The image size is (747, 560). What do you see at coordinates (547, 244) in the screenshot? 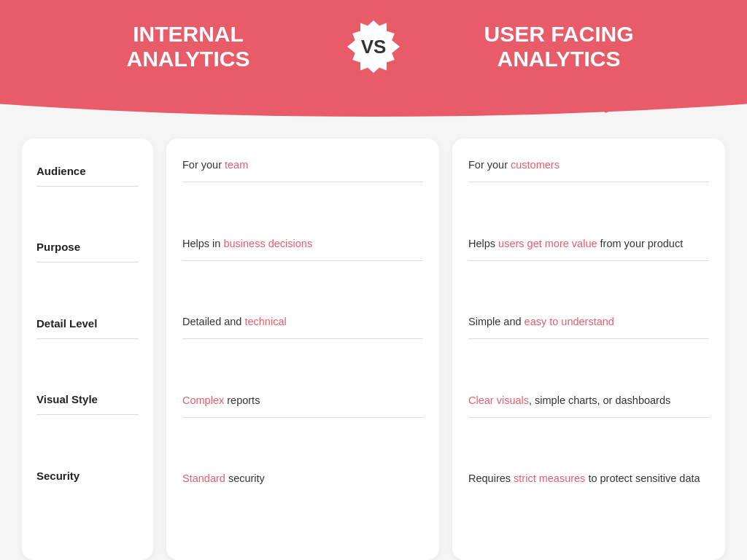
I see `user-purpose-highlight: users get more value` at bounding box center [547, 244].